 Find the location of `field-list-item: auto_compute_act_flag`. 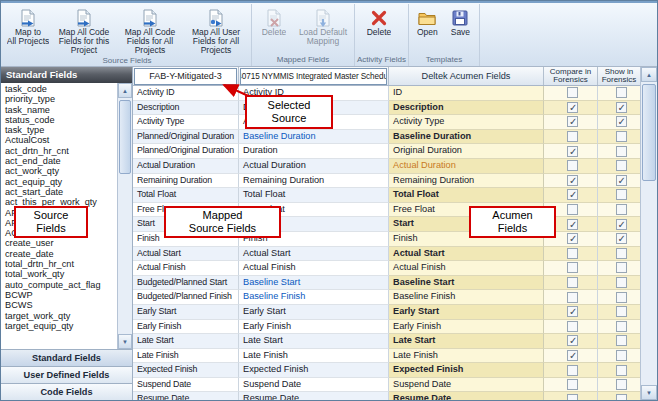

field-list-item: auto_compute_act_flag is located at coordinates (59, 285).